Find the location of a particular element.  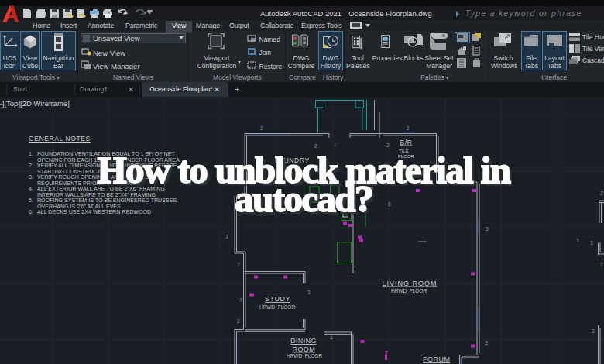

svg-text: DINING is located at coordinates (304, 341).